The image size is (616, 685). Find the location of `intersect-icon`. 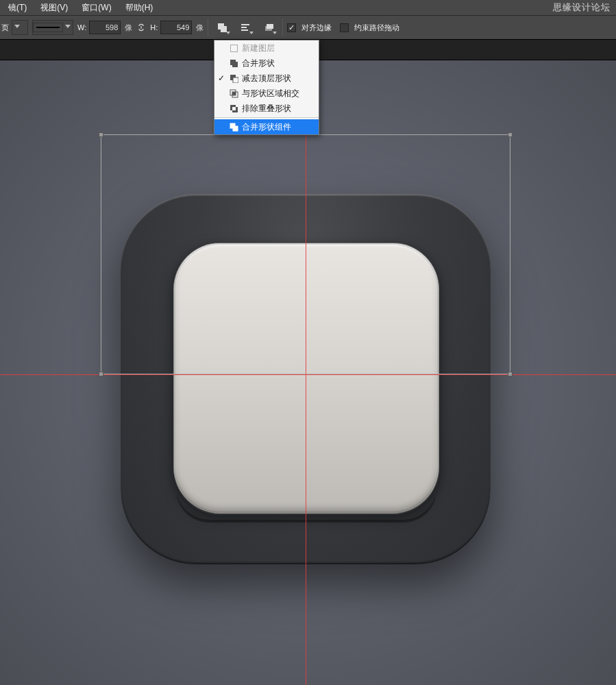

intersect-icon is located at coordinates (234, 93).